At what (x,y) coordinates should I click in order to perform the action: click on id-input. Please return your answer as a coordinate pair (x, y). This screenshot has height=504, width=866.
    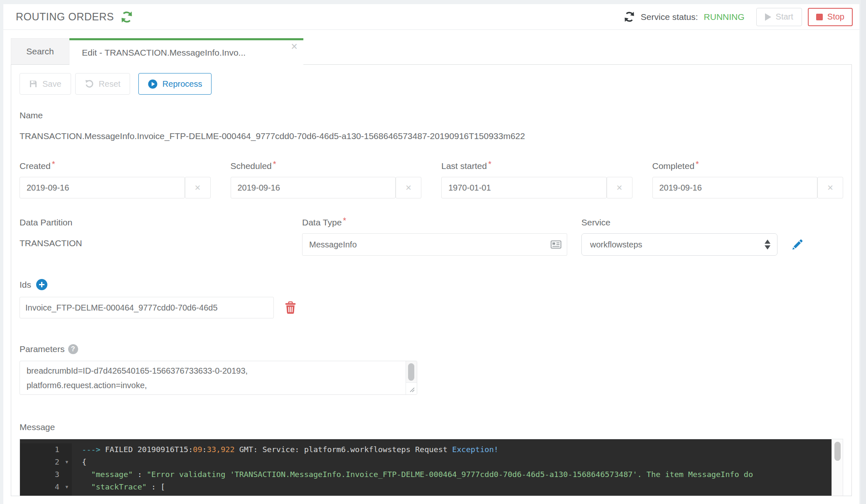
    Looking at the image, I should click on (147, 308).